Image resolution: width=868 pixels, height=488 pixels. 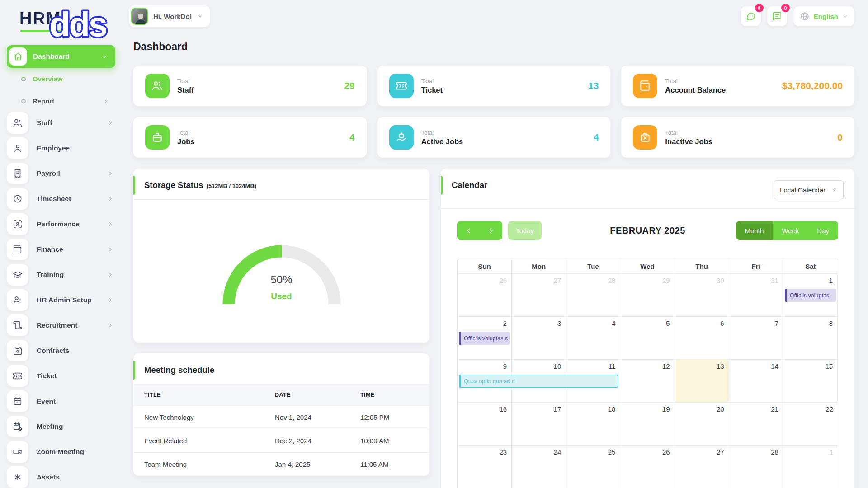 What do you see at coordinates (505, 366) in the screenshot?
I see `calendar-day-number: 9` at bounding box center [505, 366].